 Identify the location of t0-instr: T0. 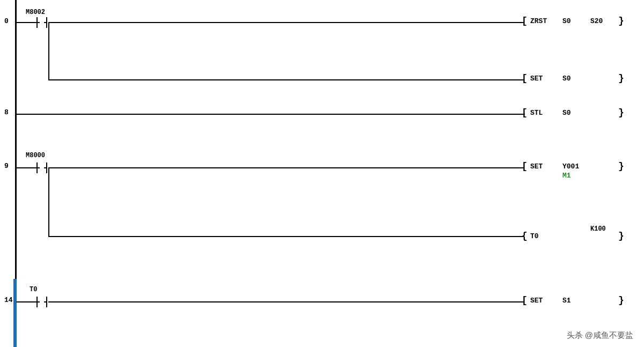
(535, 236).